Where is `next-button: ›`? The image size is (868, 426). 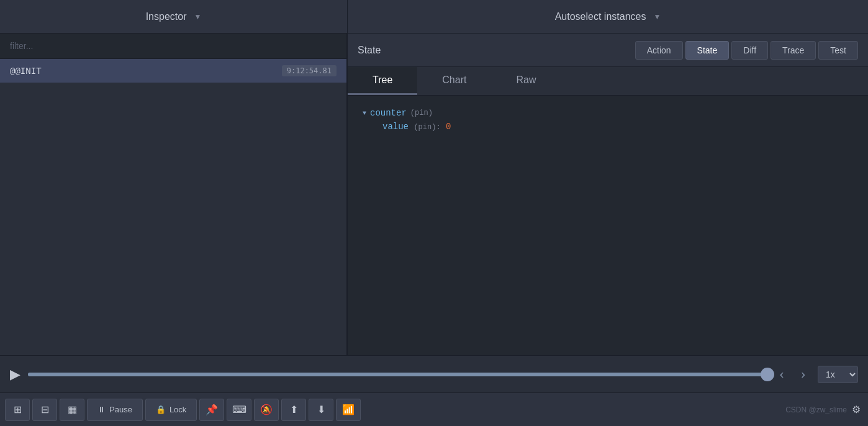
next-button: › is located at coordinates (803, 374).